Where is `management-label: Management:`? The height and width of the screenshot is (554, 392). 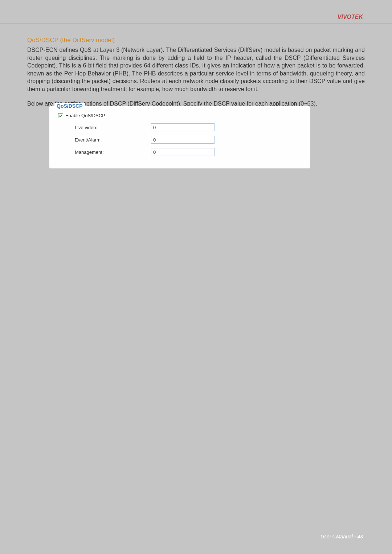 management-label: Management: is located at coordinates (113, 152).